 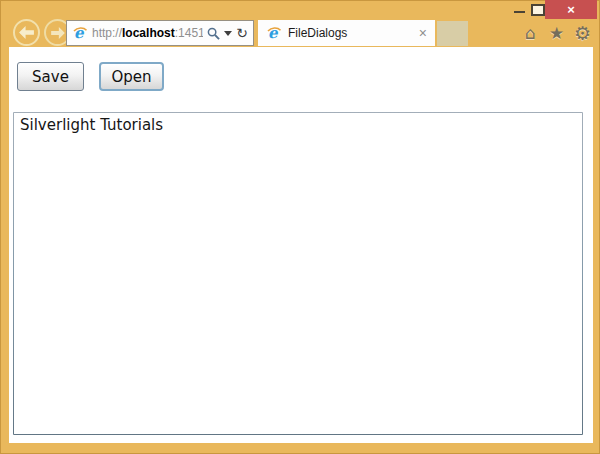 What do you see at coordinates (242, 33) in the screenshot?
I see `refresh-icon: ↻` at bounding box center [242, 33].